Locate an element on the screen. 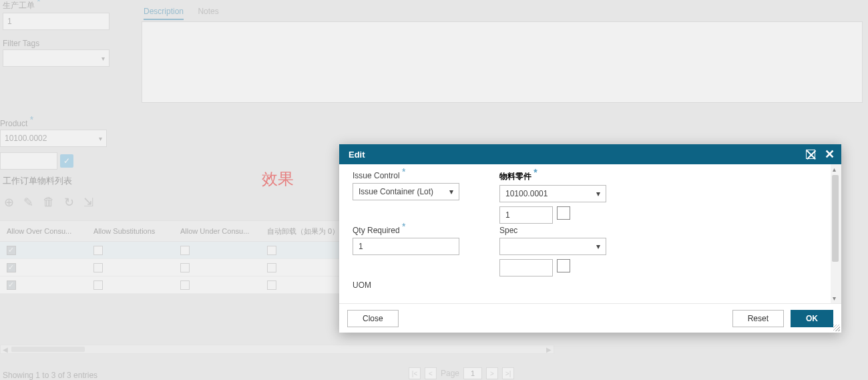  spec-sub-input is located at coordinates (526, 268).